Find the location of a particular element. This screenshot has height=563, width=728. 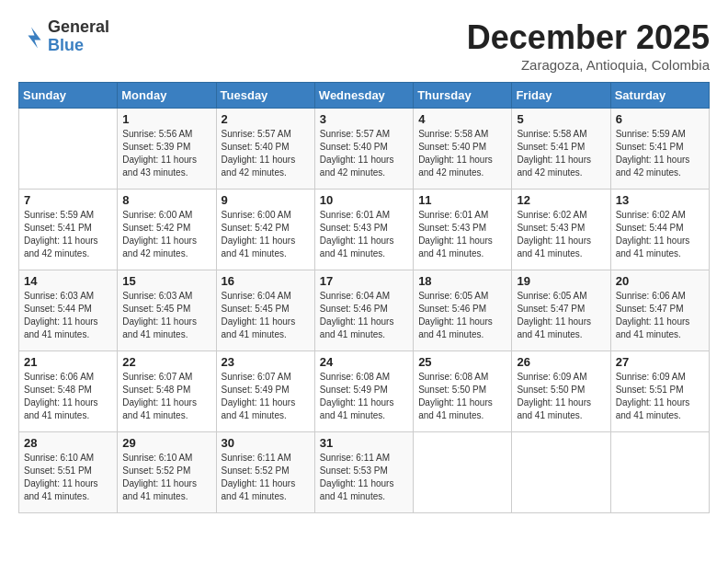

logo-general: General is located at coordinates (79, 28).